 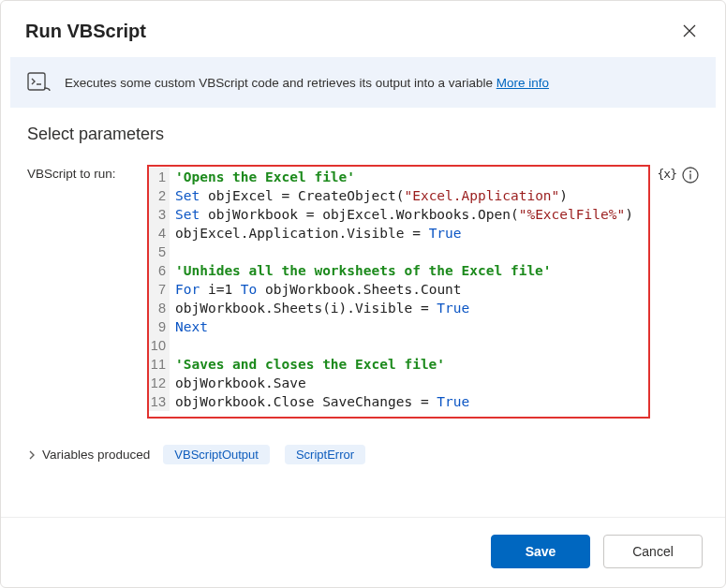 I want to click on code-line: 6'Unhides all the worksheets of the Exce…, so click(x=399, y=271).